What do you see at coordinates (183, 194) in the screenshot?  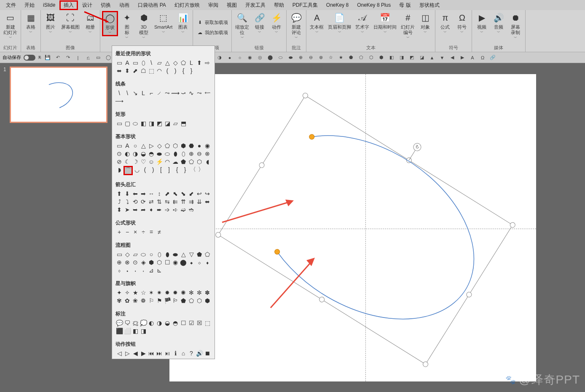 I see `shape-glyph-4-8: ⬊` at bounding box center [183, 194].